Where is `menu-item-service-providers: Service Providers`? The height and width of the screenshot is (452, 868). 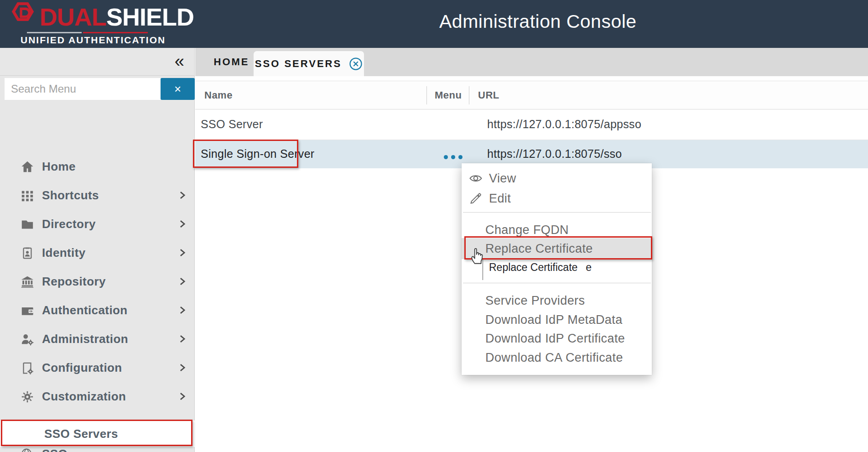
menu-item-service-providers: Service Providers is located at coordinates (556, 301).